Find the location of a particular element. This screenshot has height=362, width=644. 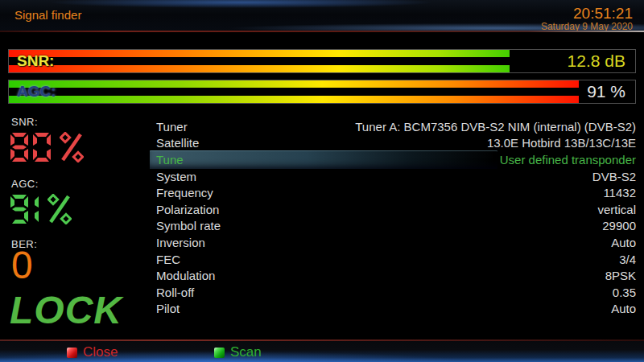

close-button-label: Close is located at coordinates (100, 352).